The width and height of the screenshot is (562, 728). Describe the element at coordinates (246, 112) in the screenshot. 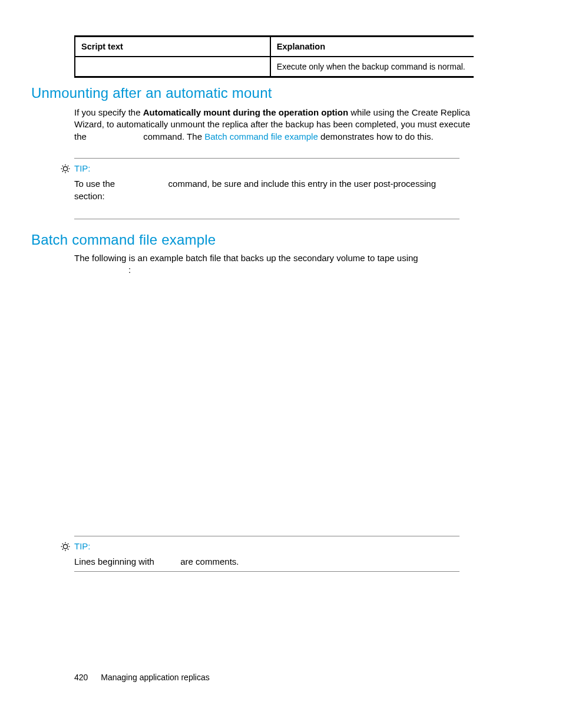

I see `bold-option-text: Automatically mount during the operation…` at that location.